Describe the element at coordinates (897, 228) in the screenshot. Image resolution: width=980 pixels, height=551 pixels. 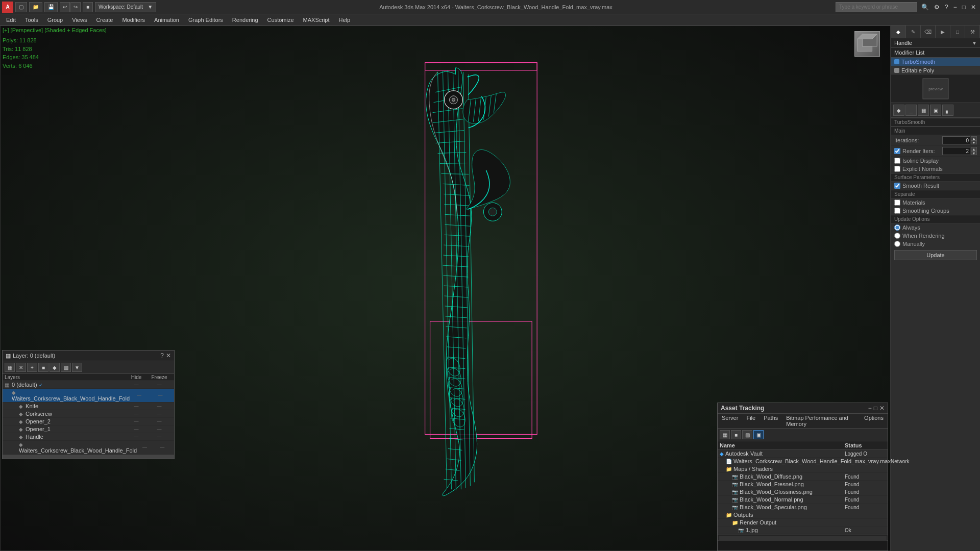
I see `always-radio` at that location.